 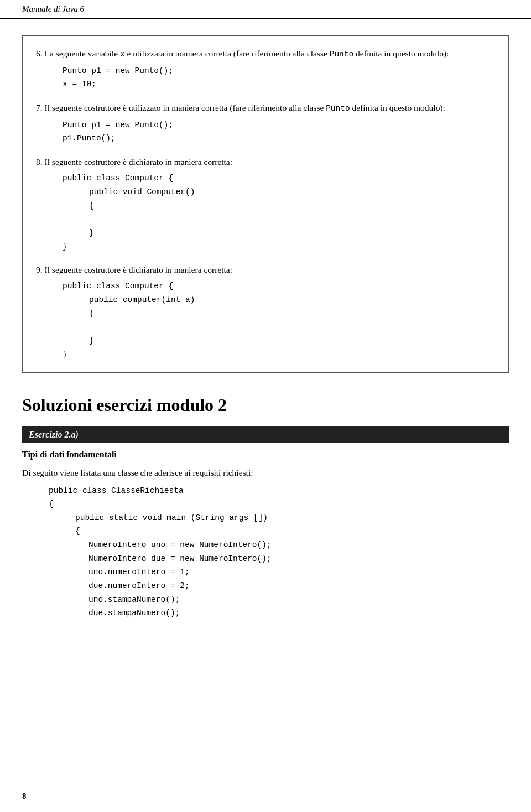 I want to click on exercise-8-line-3: {, so click(x=266, y=206).